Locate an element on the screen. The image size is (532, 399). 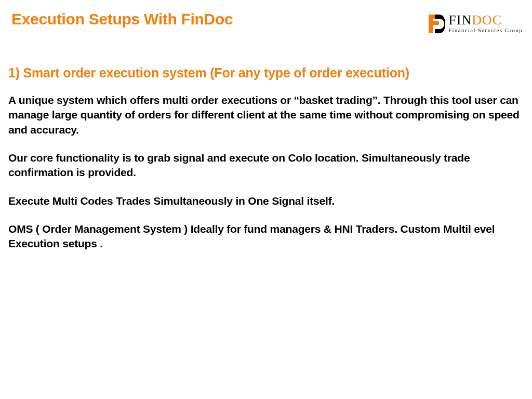
paragraph: OMS ( Order Management System ) Ideally … is located at coordinates (265, 237).